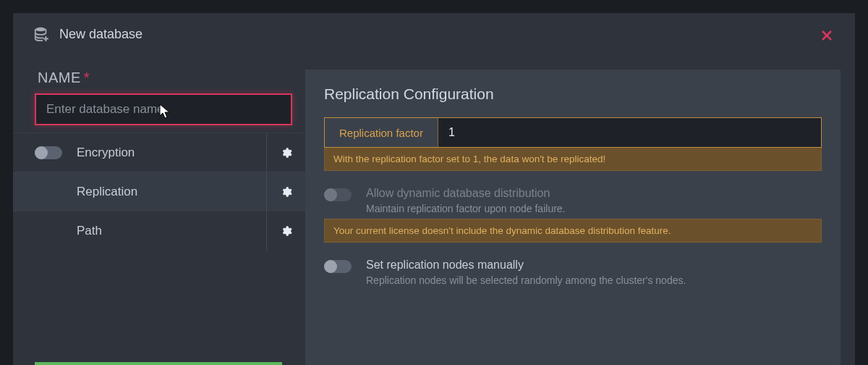 This screenshot has height=365, width=868. What do you see at coordinates (434, 35) in the screenshot?
I see `modal-header: New database` at bounding box center [434, 35].